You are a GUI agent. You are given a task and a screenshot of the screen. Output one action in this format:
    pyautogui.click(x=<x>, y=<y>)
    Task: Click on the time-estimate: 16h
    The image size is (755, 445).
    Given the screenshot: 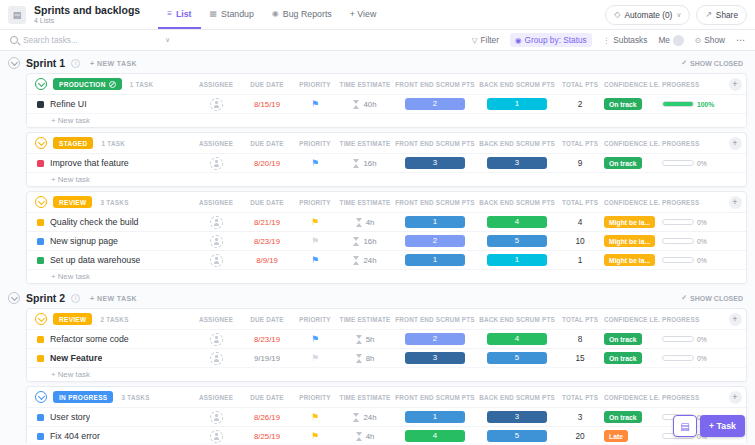 What is the action you would take?
    pyautogui.click(x=365, y=242)
    